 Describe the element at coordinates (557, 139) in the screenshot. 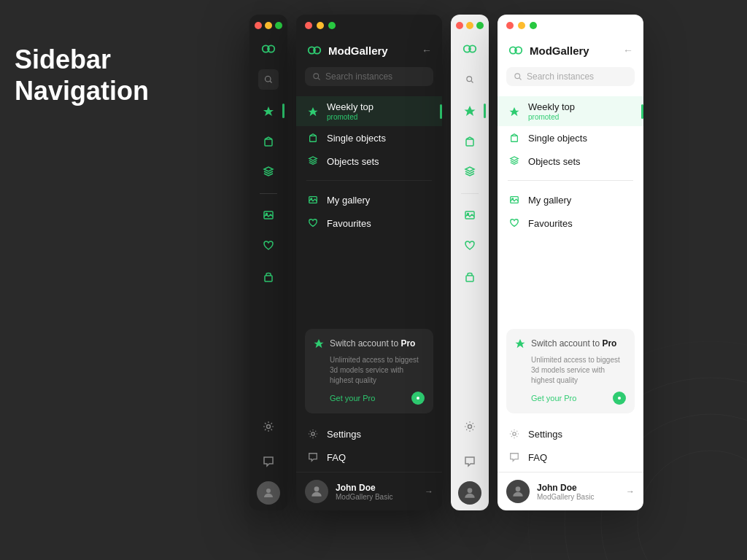

I see `nav-label-single-objects-4: Single objects` at that location.